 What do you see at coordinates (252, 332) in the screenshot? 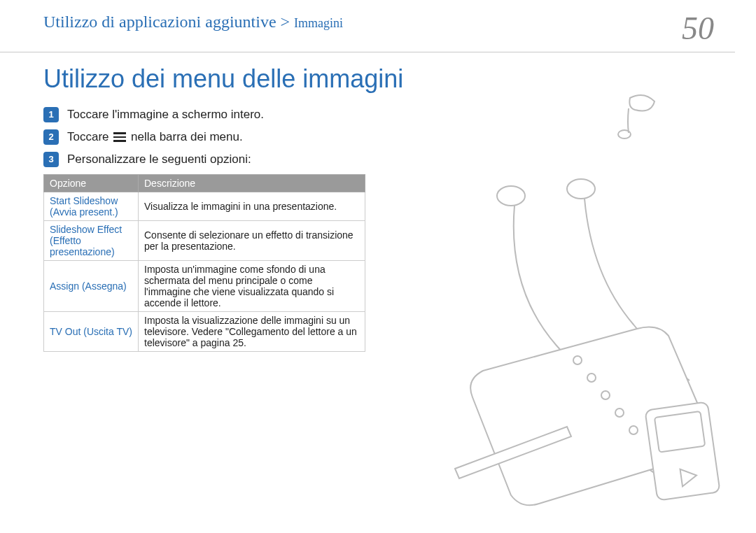
I see `option-description: Imposta la visualizzazione delle immagin…` at bounding box center [252, 332].